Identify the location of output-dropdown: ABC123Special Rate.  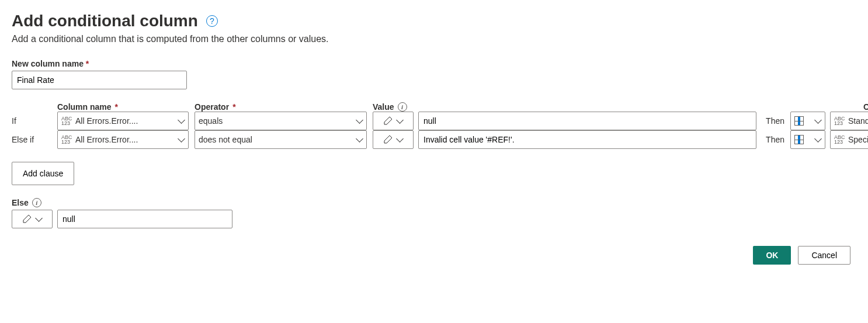
(849, 140).